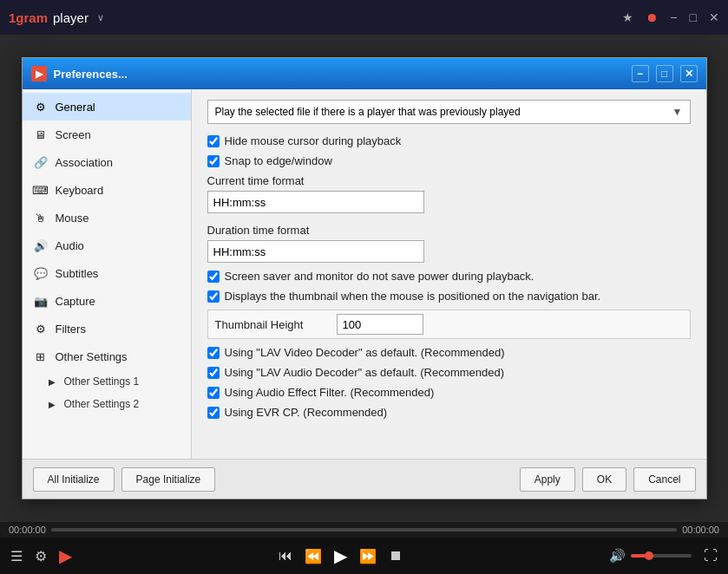 The height and width of the screenshot is (574, 728). What do you see at coordinates (71, 17) in the screenshot?
I see `logo-white-text: player` at bounding box center [71, 17].